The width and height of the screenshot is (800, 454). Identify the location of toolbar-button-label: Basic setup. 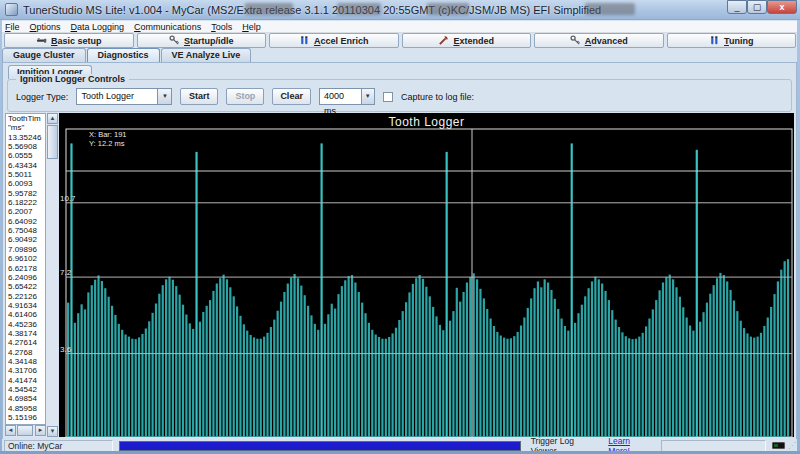
(76, 41).